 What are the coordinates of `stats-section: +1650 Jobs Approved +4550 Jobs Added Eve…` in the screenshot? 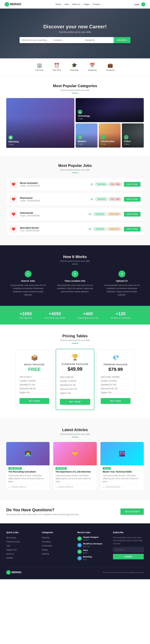 It's located at (75, 315).